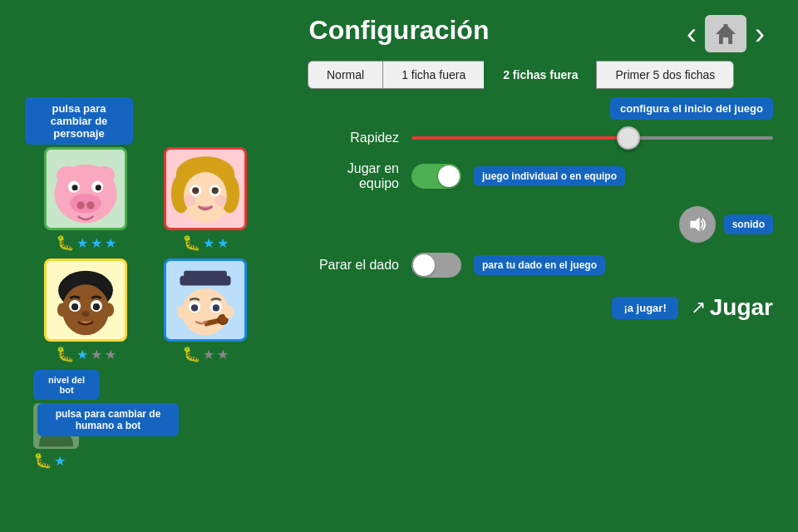  I want to click on slider-track, so click(592, 138).